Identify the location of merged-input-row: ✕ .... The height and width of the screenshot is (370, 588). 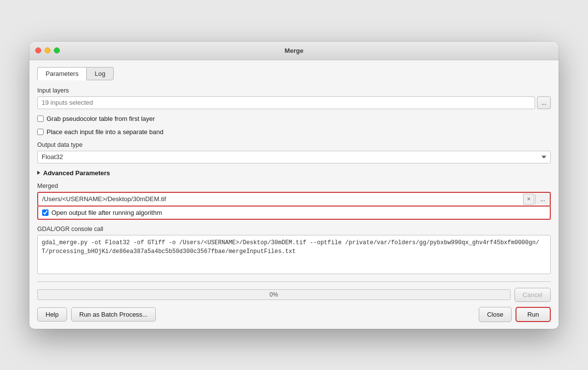
(294, 199).